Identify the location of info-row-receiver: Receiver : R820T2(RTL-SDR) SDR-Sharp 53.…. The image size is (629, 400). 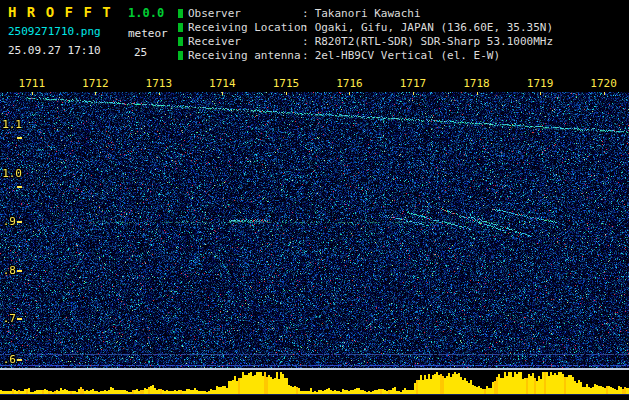
(366, 41).